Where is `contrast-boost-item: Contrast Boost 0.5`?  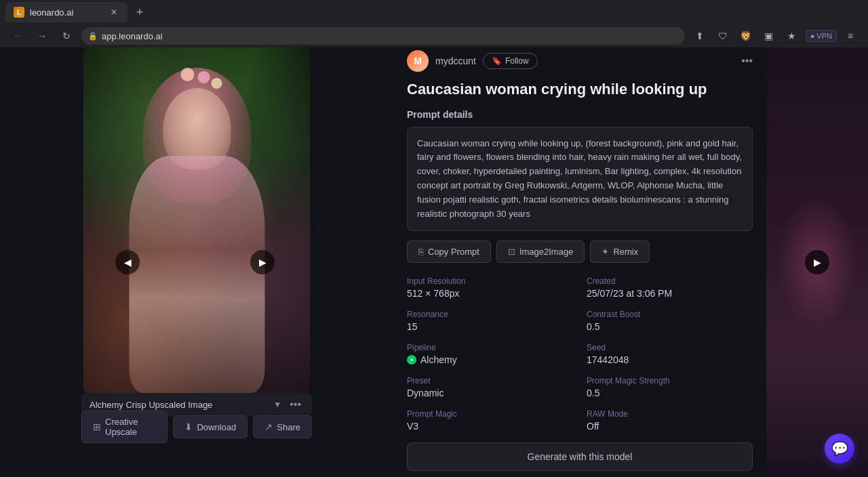 contrast-boost-item: Contrast Boost 0.5 is located at coordinates (670, 321).